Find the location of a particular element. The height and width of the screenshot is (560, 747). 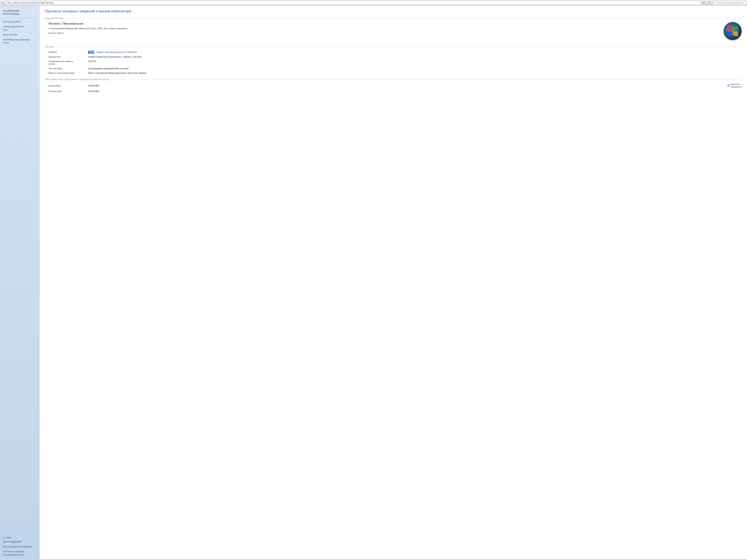

pen-row: Перо и сенсорный ввод is located at coordinates (395, 73).